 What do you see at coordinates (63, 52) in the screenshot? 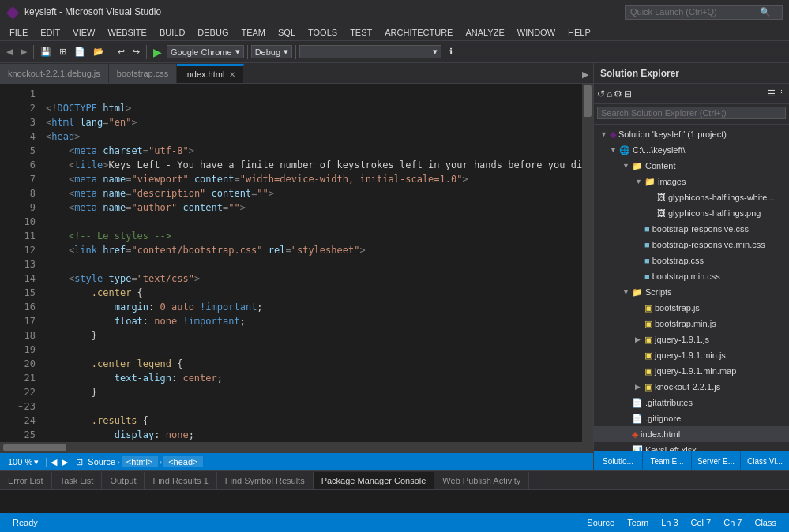
I see `toolbar-save-all: ⊞` at bounding box center [63, 52].